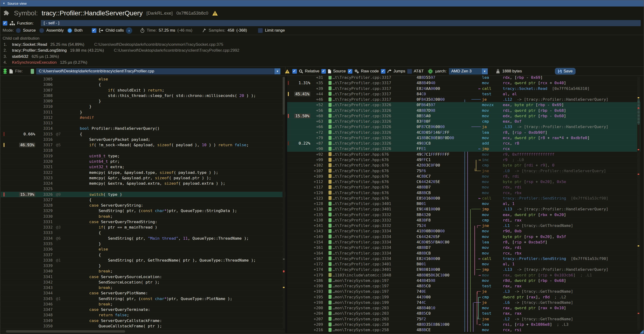  What do you see at coordinates (464, 215) in the screenshot?
I see `asm-row-+135: +135…t\TracyProfiler.cpp:33328B4320movea…` at bounding box center [464, 215].